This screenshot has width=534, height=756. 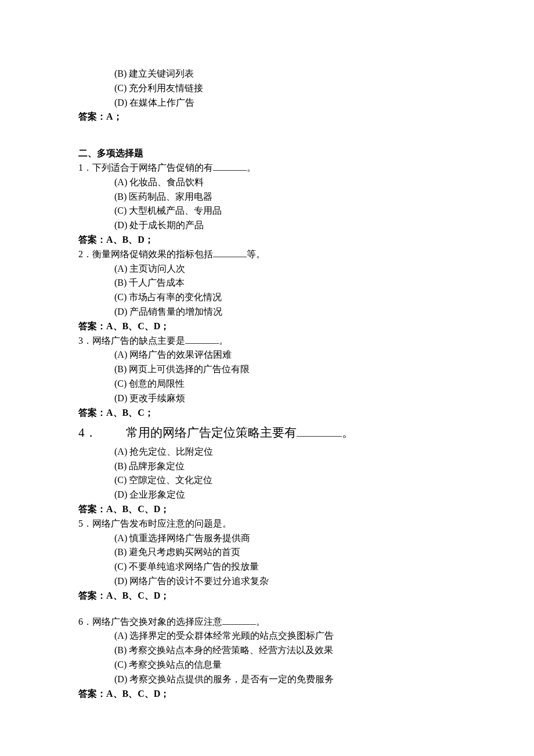 I want to click on q3-option-d: (D) 更改手续麻烦, so click(x=267, y=398).